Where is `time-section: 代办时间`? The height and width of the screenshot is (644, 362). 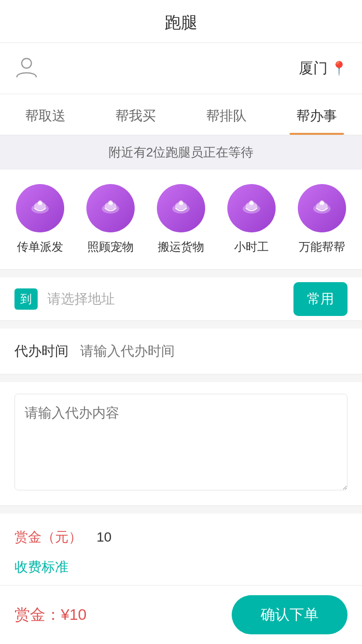
time-section: 代办时间 is located at coordinates (181, 352).